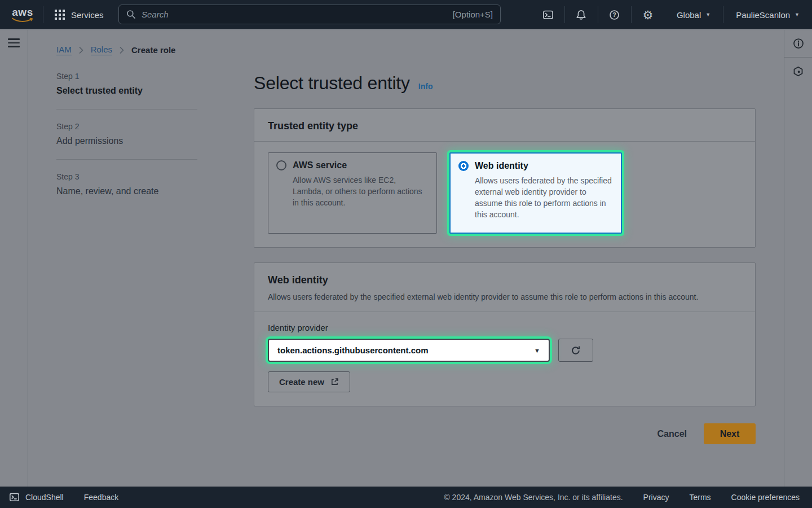  I want to click on notifications-button, so click(581, 15).